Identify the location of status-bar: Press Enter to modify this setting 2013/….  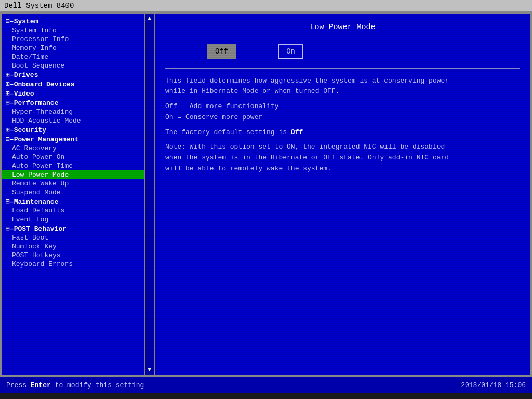
(266, 384).